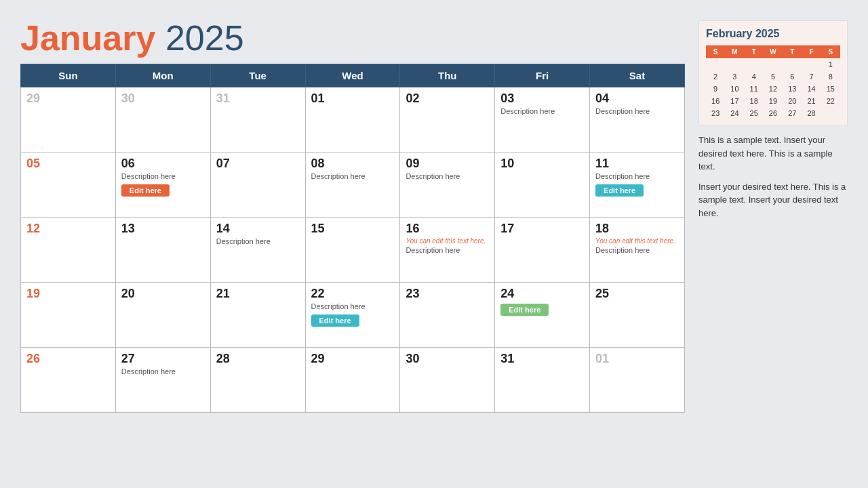 This screenshot has height=488, width=868. What do you see at coordinates (637, 250) in the screenshot?
I see `calendar-cell: 18You can edit this text here.Descriptio…` at bounding box center [637, 250].